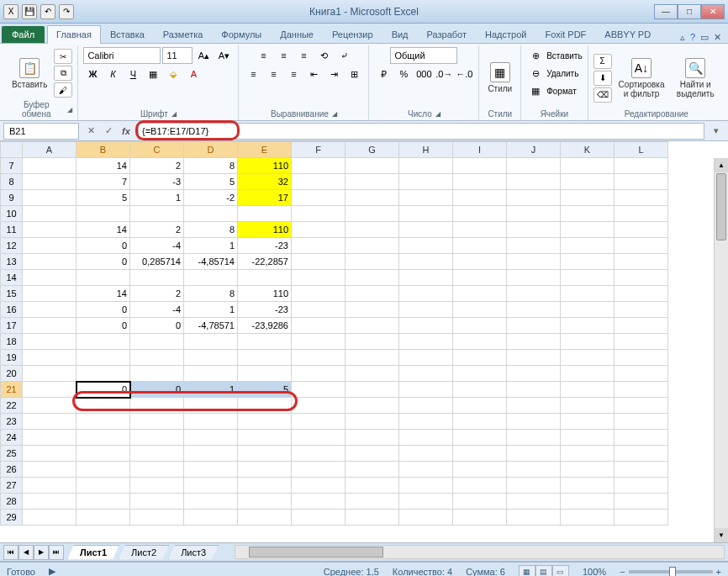 The image size is (728, 576). Describe the element at coordinates (211, 390) in the screenshot. I see `cell-D21: 1` at that location.